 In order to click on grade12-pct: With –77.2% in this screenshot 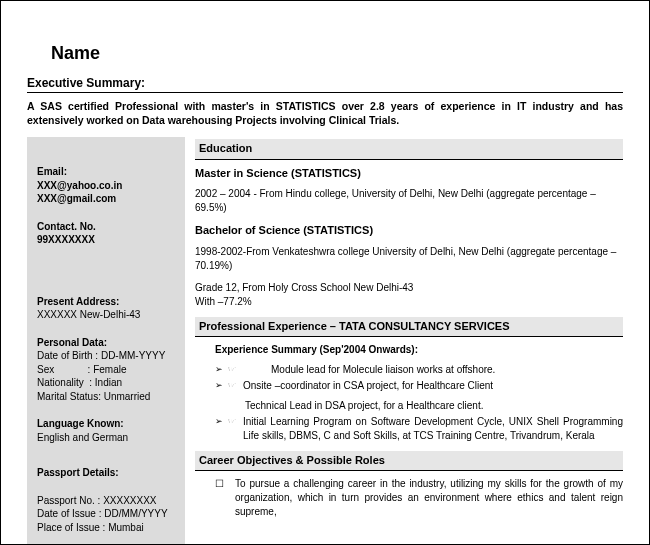, I will do `click(409, 302)`.